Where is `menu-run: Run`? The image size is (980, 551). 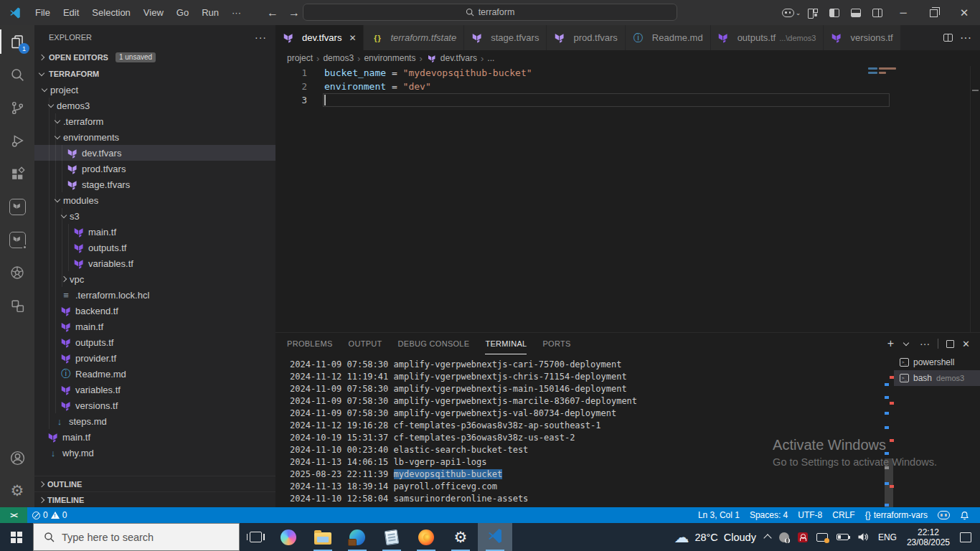 menu-run: Run is located at coordinates (210, 13).